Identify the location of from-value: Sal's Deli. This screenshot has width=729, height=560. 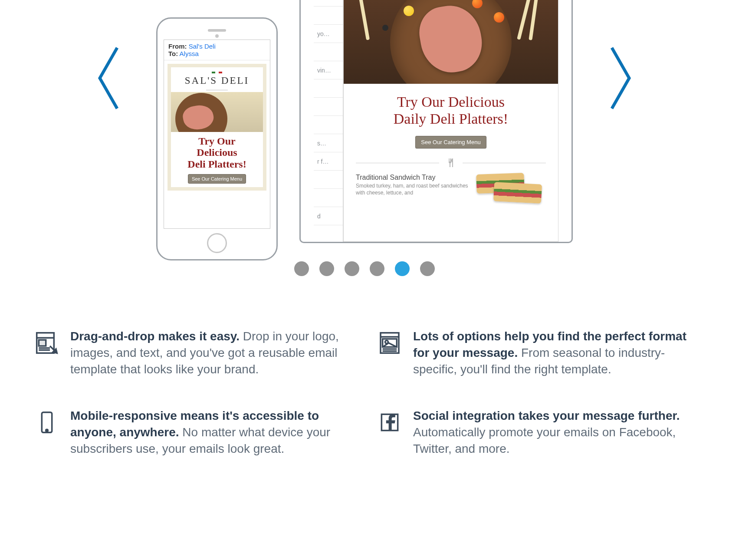
(202, 46).